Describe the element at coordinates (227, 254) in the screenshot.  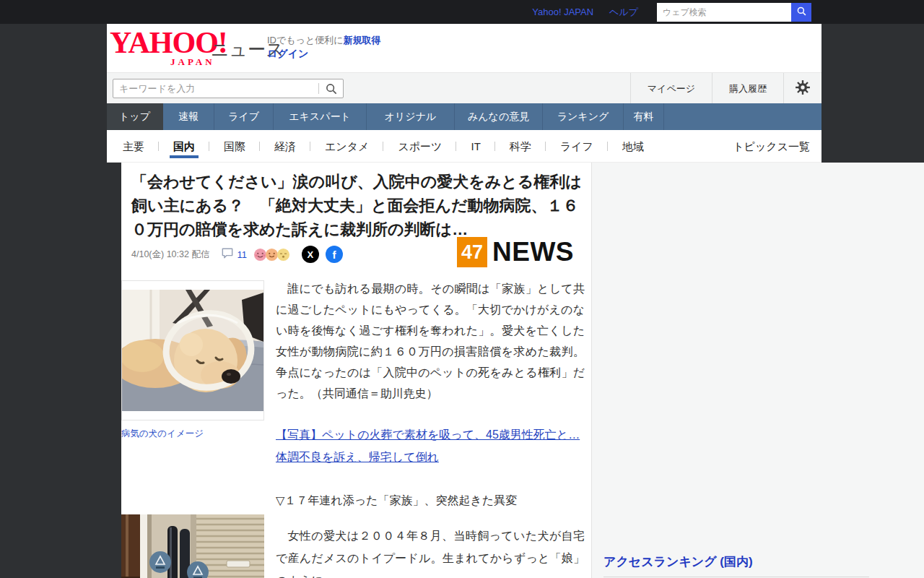
I see `comment-bubble-icon` at that location.